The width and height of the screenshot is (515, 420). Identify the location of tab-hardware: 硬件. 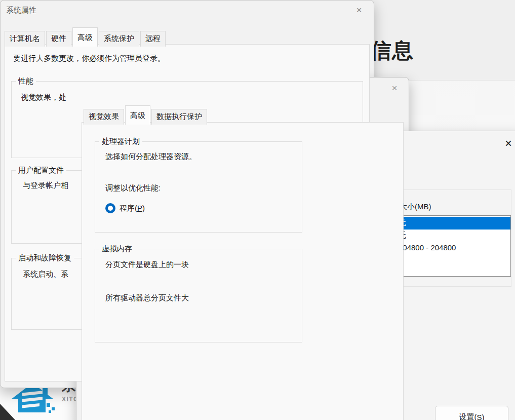
(59, 39).